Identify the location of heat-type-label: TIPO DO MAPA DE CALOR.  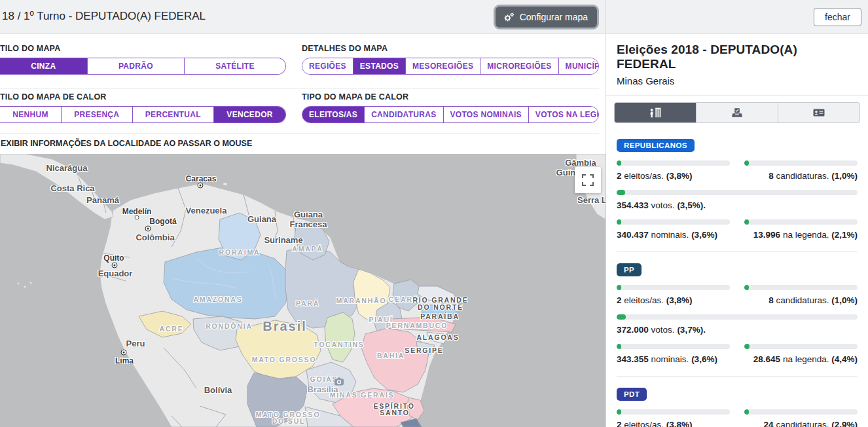
(450, 97).